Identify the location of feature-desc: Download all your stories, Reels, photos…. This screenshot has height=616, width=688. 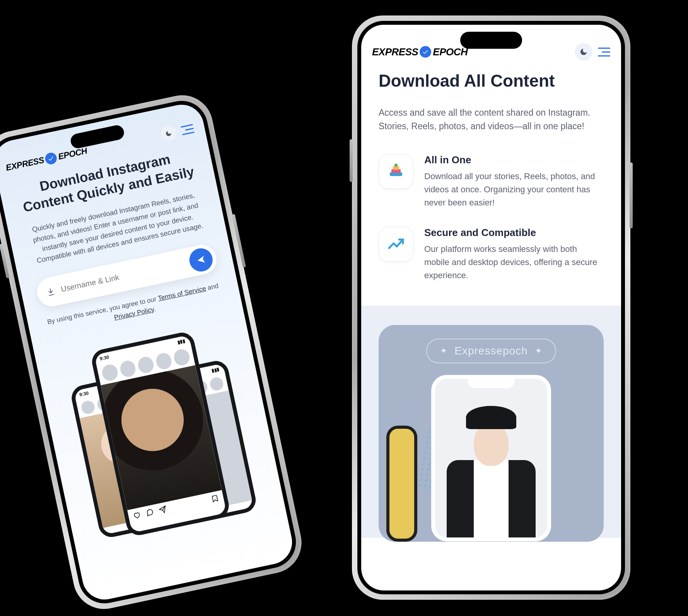
(514, 190).